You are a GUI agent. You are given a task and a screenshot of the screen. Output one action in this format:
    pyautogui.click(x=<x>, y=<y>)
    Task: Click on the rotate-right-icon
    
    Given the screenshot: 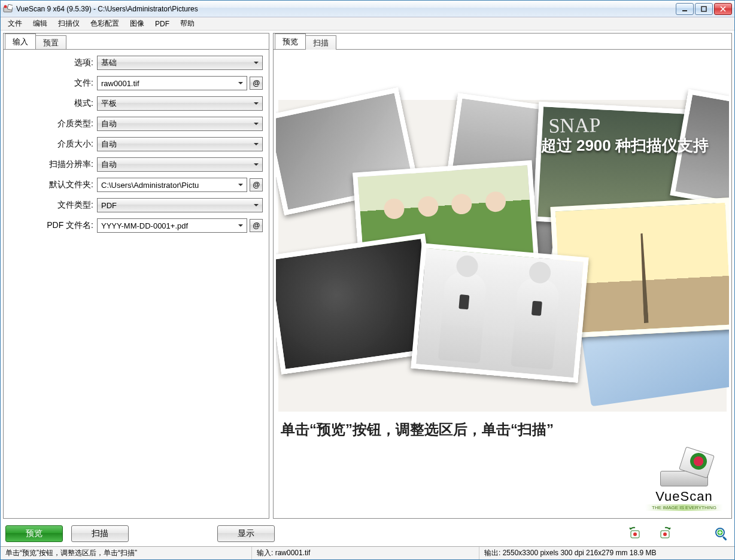 What is the action you would take?
    pyautogui.click(x=665, y=534)
    